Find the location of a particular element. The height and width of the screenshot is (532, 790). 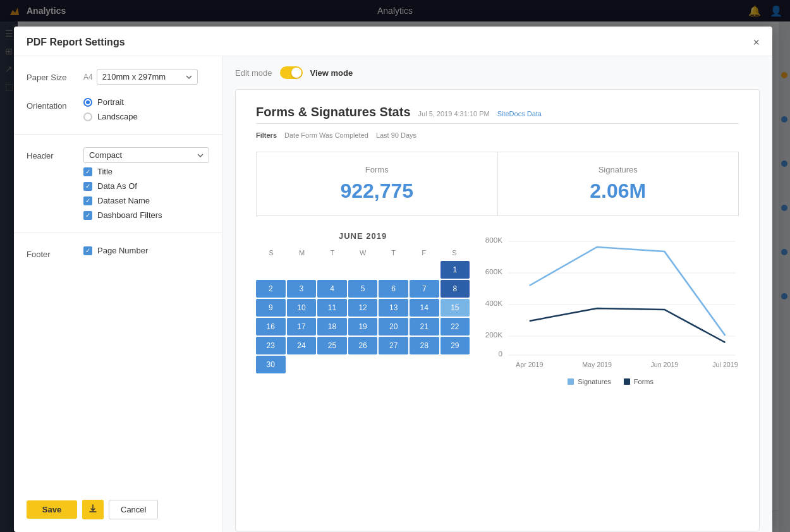

stat-forms: Forms 922,775 is located at coordinates (377, 184).